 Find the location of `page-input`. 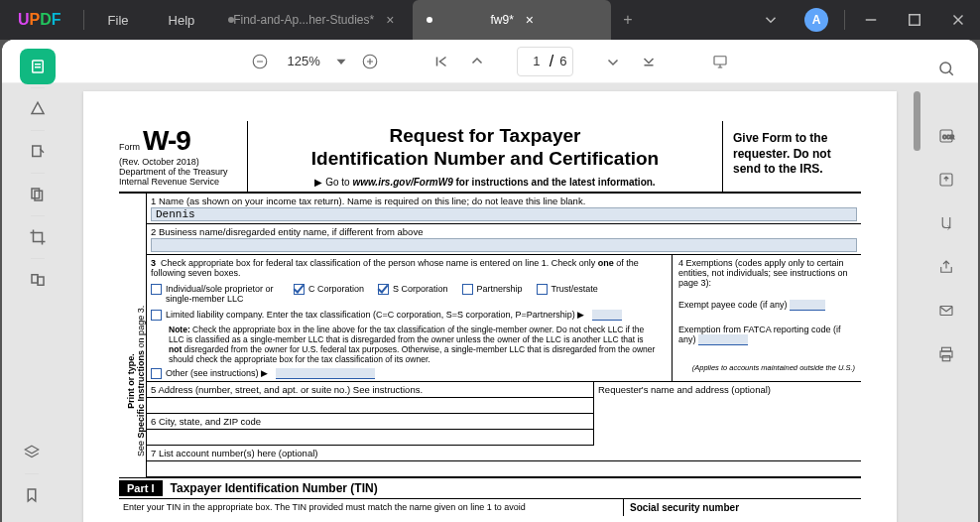

page-input is located at coordinates (537, 62).